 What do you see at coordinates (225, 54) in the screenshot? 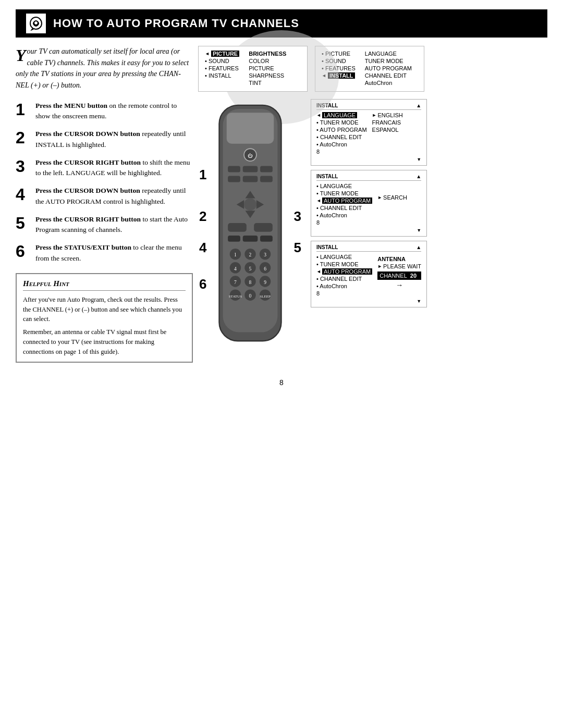
I see `menu-item-picture-highlighted: PICTURE` at bounding box center [225, 54].